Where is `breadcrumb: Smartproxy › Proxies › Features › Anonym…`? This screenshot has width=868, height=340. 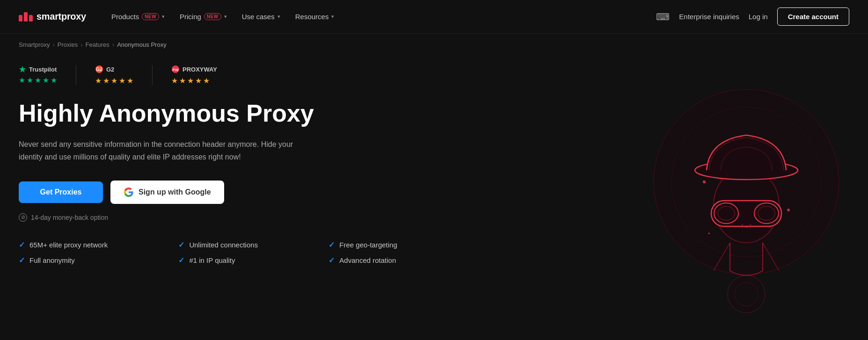 breadcrumb: Smartproxy › Proxies › Features › Anonym… is located at coordinates (434, 45).